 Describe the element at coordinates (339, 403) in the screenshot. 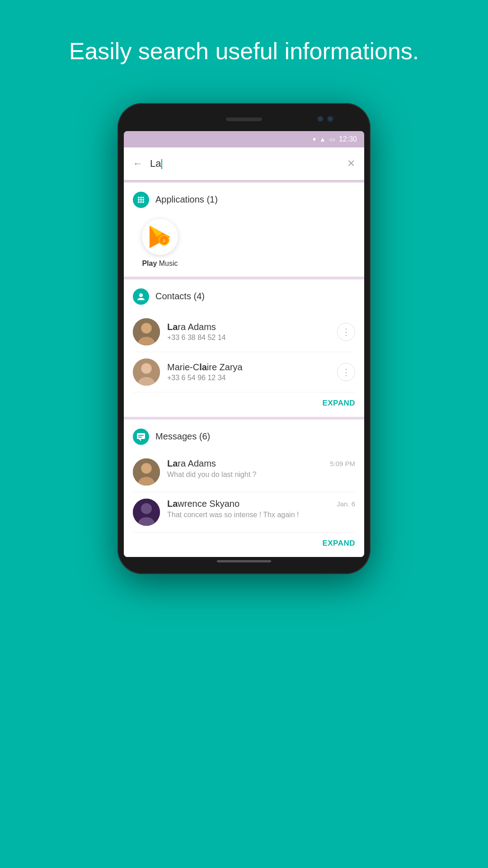

I see `contacts-expand-button: EXPAND` at that location.